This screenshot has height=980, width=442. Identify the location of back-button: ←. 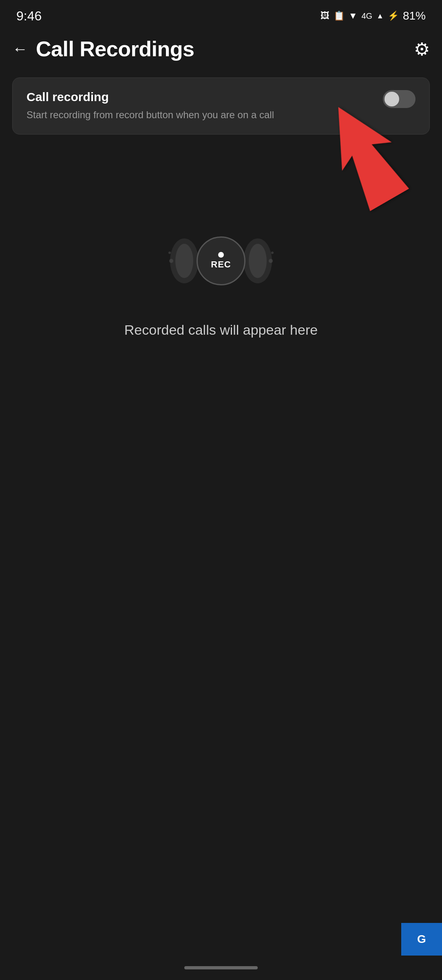
(20, 49).